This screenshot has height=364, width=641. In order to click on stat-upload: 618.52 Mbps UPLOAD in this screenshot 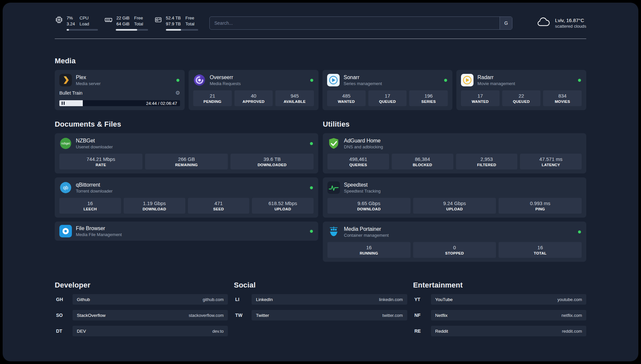, I will do `click(283, 206)`.